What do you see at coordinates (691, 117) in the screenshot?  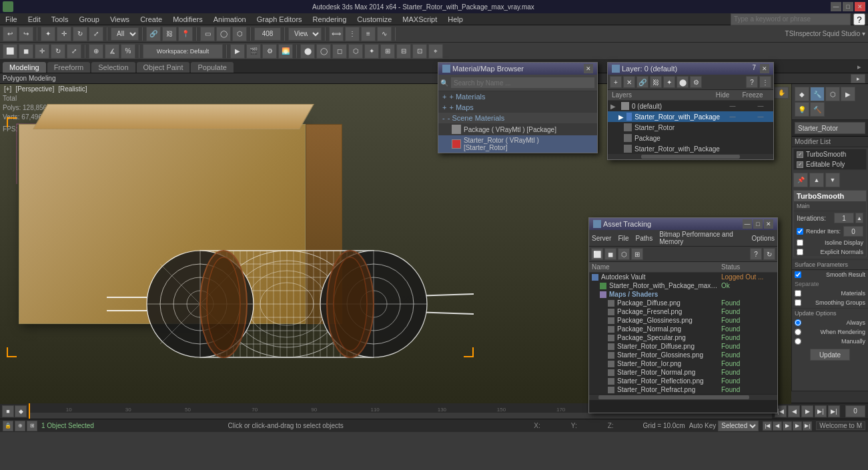 I see `layer-row-srwp: ▶ Starter_Rotor_with_Package — —` at bounding box center [691, 117].